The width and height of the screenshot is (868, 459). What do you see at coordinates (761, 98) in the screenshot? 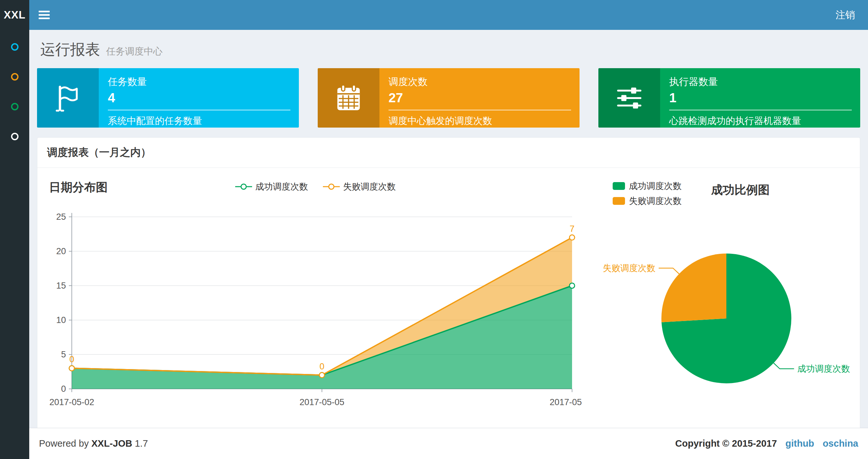
I see `info-box-value: 1` at bounding box center [761, 98].